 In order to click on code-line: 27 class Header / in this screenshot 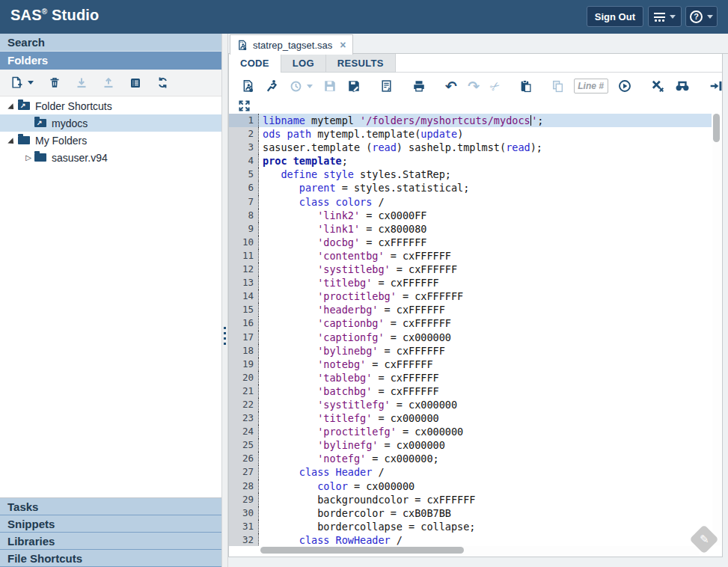, I will do `click(470, 472)`.